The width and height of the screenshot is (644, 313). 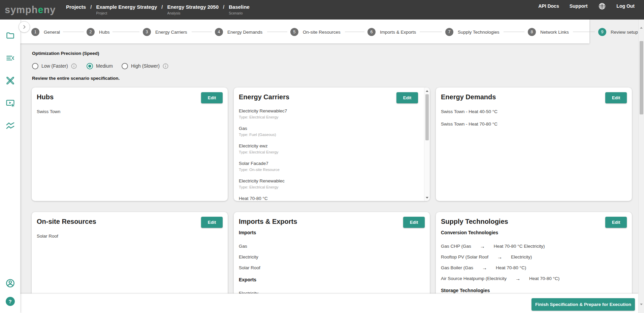 What do you see at coordinates (294, 32) in the screenshot?
I see `step-number: 5` at bounding box center [294, 32].